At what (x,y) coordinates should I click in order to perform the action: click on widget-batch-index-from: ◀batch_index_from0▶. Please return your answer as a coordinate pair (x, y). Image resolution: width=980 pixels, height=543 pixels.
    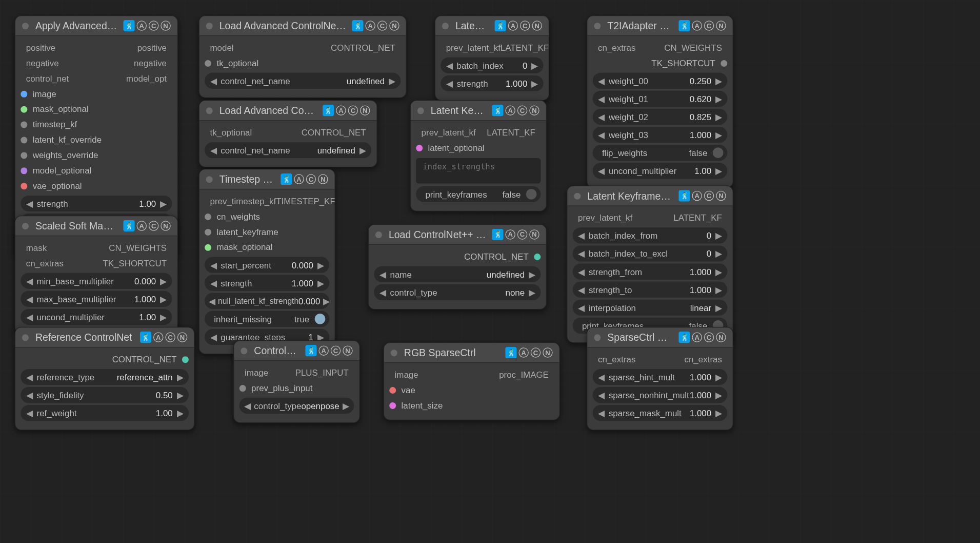
    Looking at the image, I should click on (650, 235).